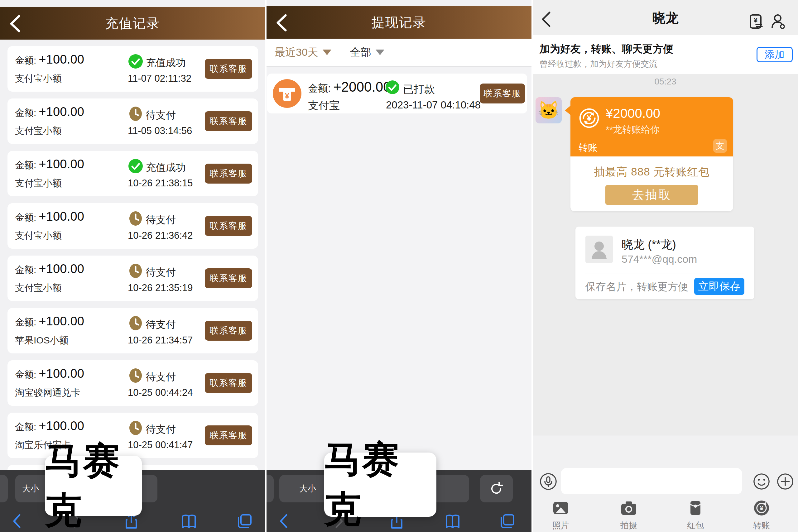  What do you see at coordinates (159, 79) in the screenshot?
I see `record-time: 11-07 02:11:32` at bounding box center [159, 79].